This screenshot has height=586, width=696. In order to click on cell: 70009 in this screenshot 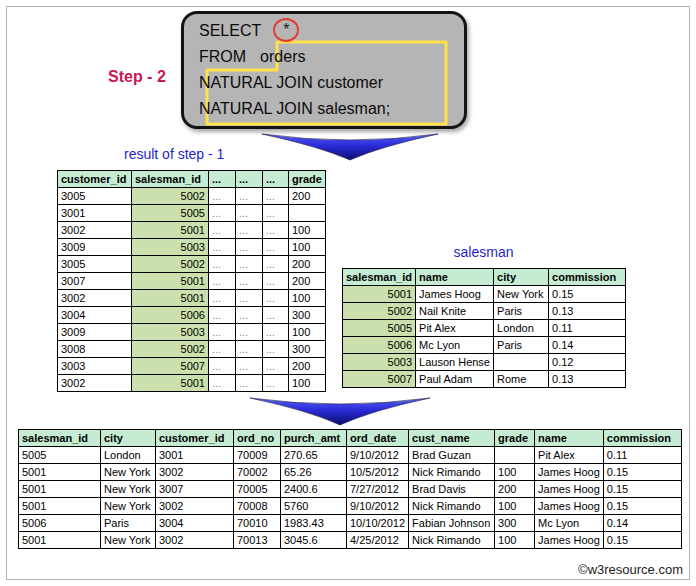, I will do `click(258, 456)`.